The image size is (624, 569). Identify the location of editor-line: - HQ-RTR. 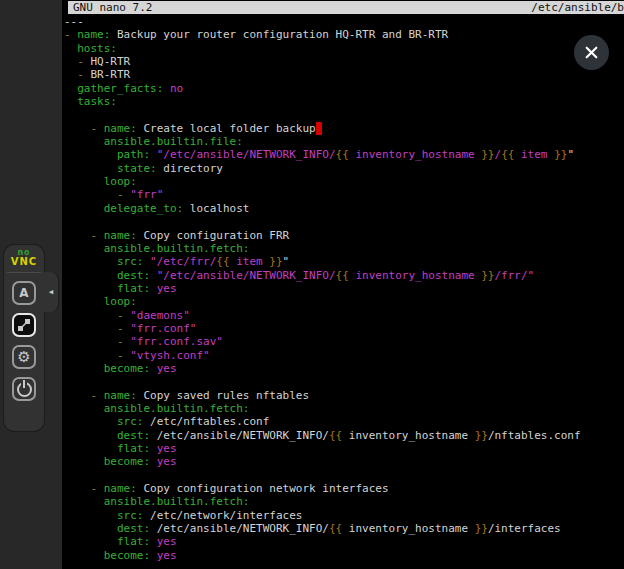
(344, 62).